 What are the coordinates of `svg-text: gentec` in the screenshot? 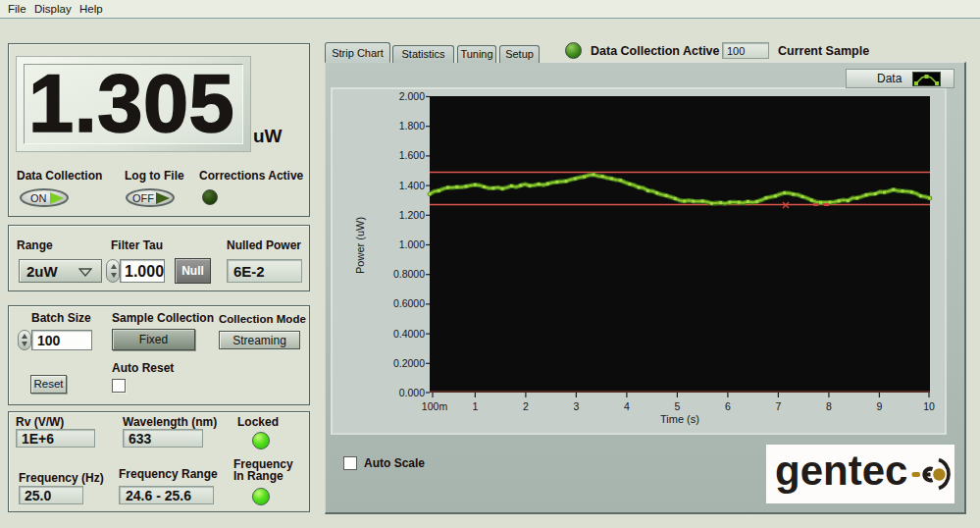 It's located at (842, 471).